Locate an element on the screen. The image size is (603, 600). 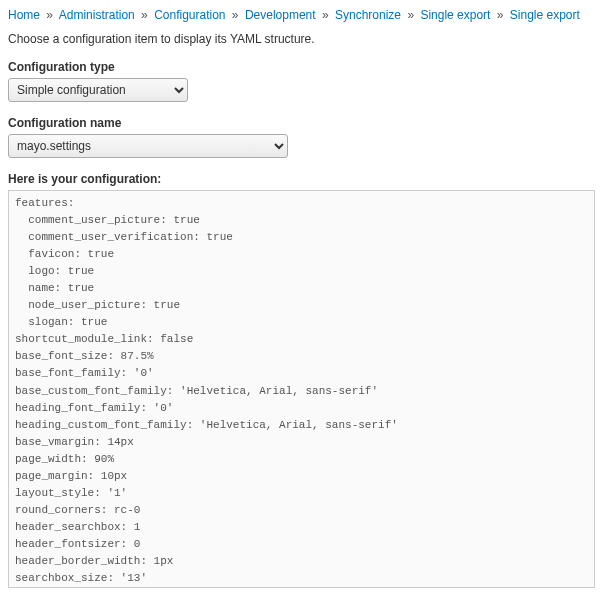
breadcrumb-link-administration: Administration is located at coordinates (97, 15).